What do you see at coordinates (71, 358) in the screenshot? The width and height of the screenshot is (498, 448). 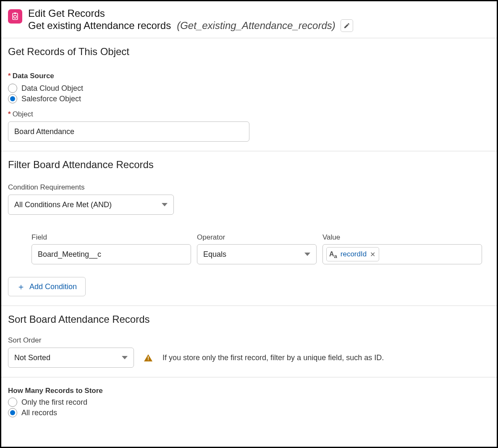 I see `sort-order-select: Not Sorted` at bounding box center [71, 358].